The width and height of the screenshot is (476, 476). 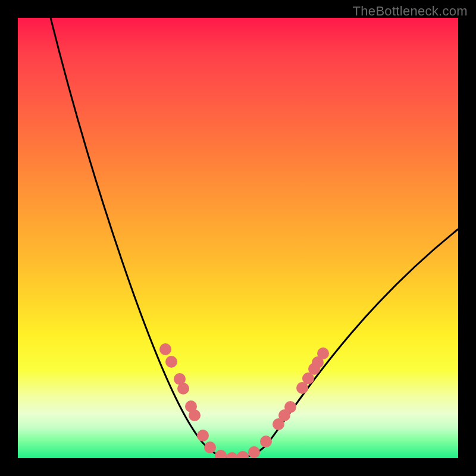 What do you see at coordinates (411, 11) in the screenshot?
I see `watermark-text: TheBottleneck.com` at bounding box center [411, 11].